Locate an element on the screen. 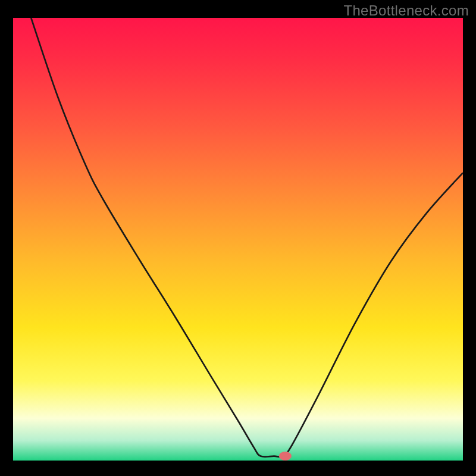 The width and height of the screenshot is (476, 476). optimal-marker is located at coordinates (286, 456).